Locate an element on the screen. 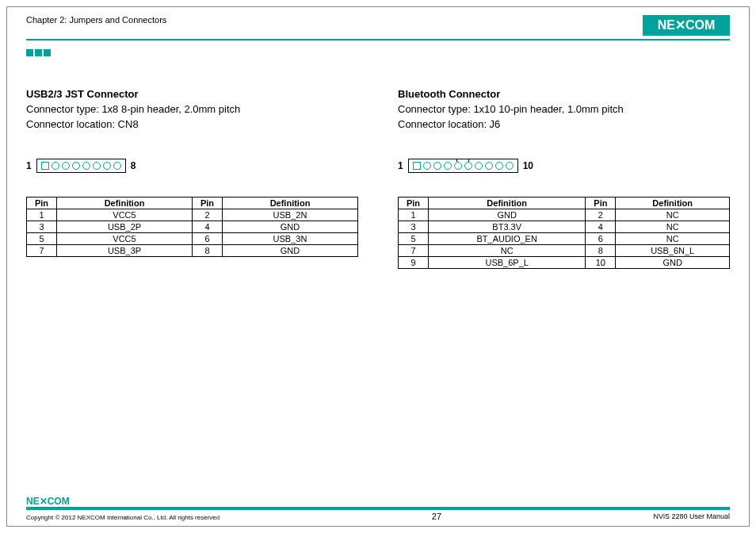 This screenshot has height=533, width=756. usb-connector-section: USB2/3 JST Connector Connector type: 1x8… is located at coordinates (192, 178).